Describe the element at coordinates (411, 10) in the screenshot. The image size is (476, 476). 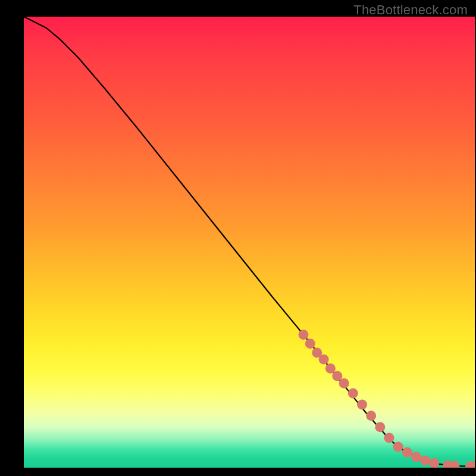
I see `attribution-label: TheBottleneck.com` at that location.